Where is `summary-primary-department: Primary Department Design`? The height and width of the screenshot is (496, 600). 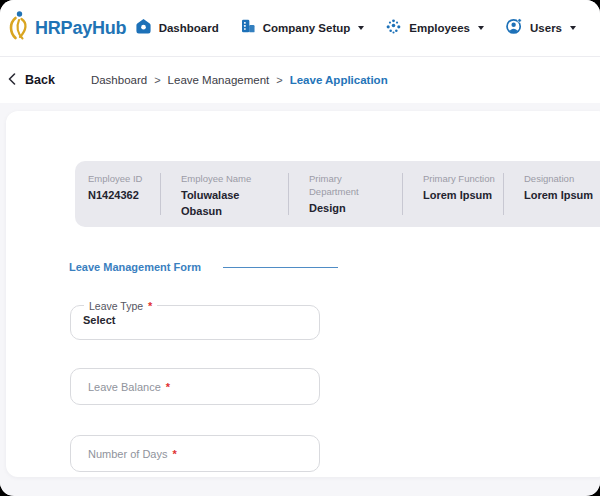 summary-primary-department: Primary Department Design is located at coordinates (345, 194).